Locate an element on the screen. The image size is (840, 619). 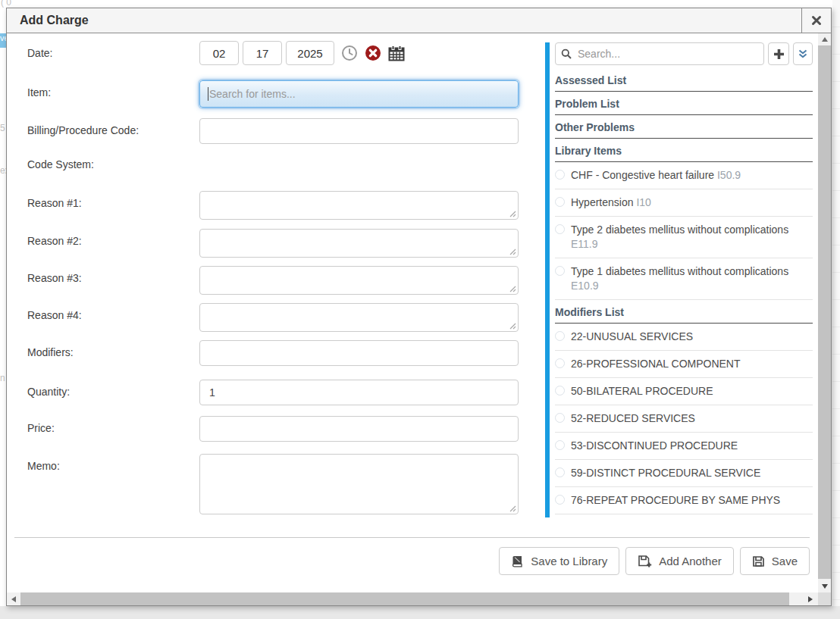
calendar-icon is located at coordinates (396, 53).